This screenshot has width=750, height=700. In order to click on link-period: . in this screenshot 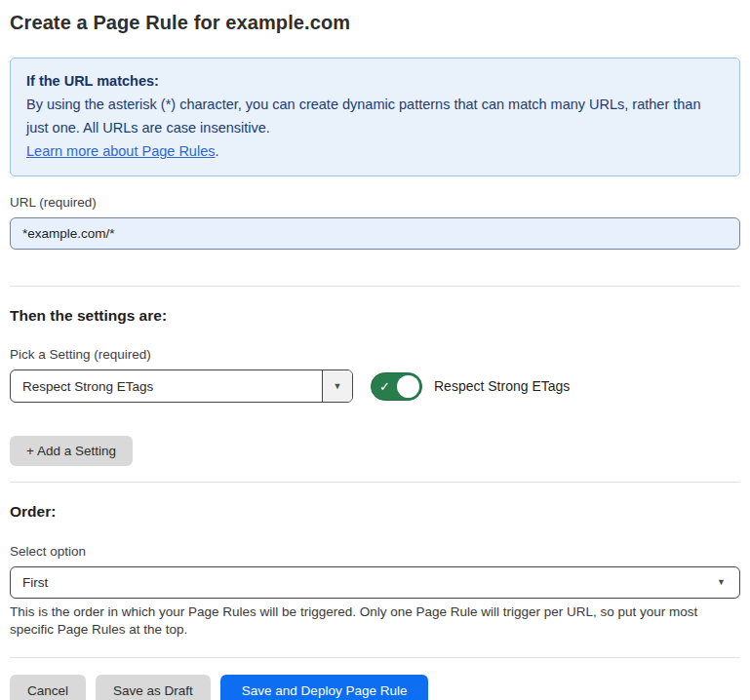, I will do `click(217, 151)`.